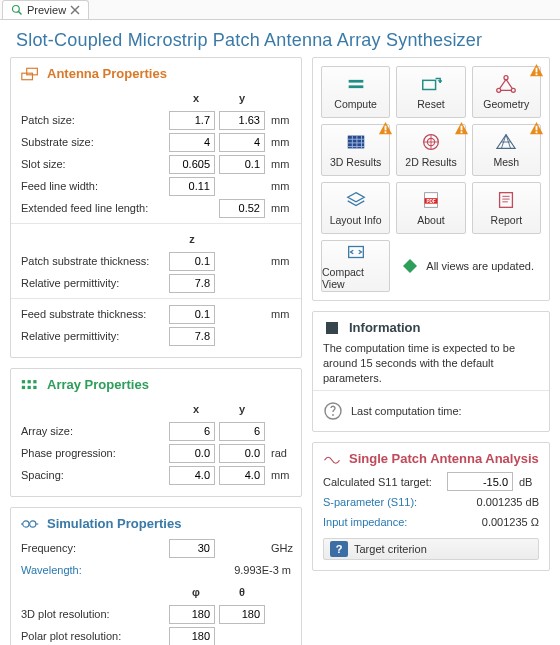  I want to click on freq-input, so click(192, 548).